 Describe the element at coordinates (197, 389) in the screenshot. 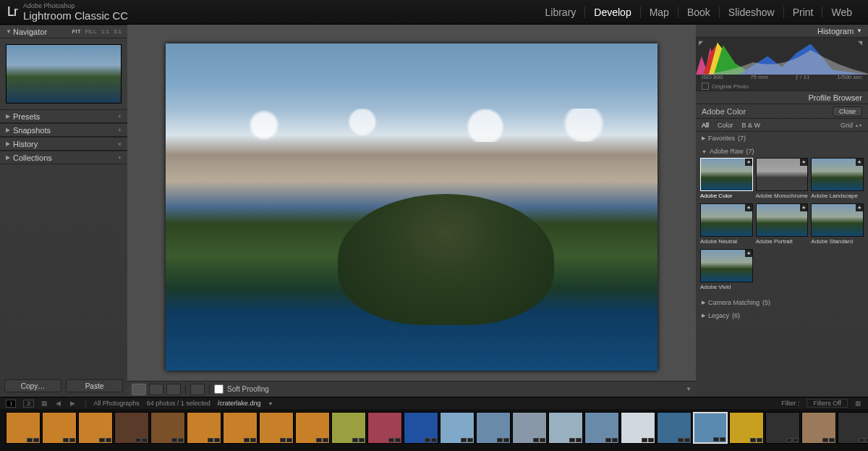

I see `ref-view-button` at that location.